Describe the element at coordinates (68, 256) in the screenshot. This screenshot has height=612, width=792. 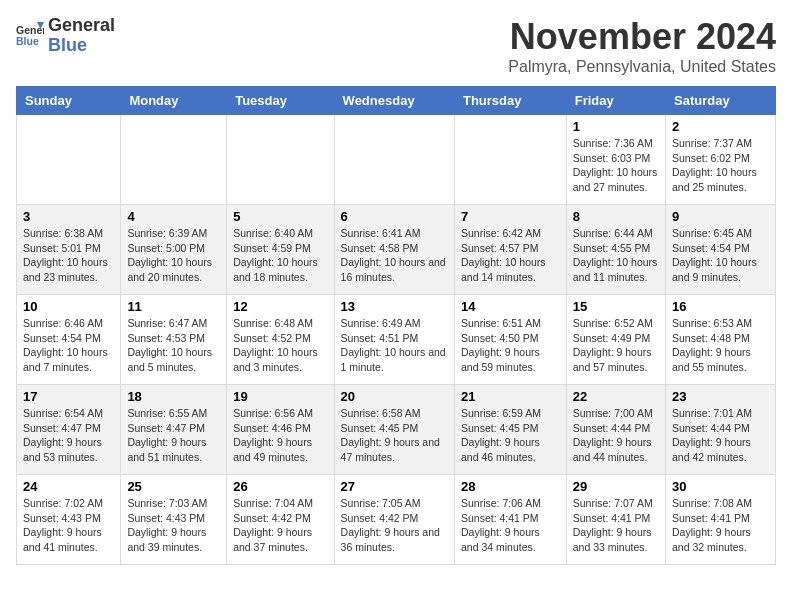
I see `day-info: Sunrise: 6:38 AMSunset: 5:01 PMDaylight:…` at that location.